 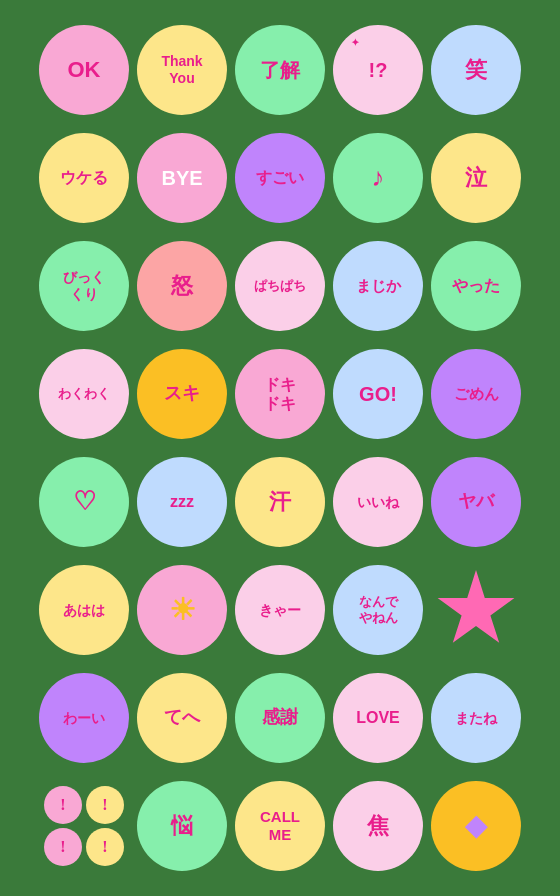 What do you see at coordinates (476, 70) in the screenshot?
I see `sticker-wrapper-5: 笑` at bounding box center [476, 70].